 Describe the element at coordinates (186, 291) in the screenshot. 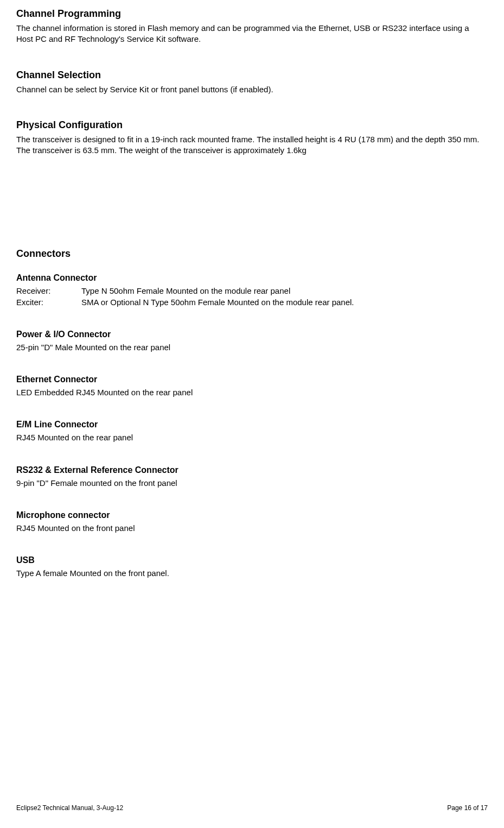

I see `antenna-receiver-value: Type N 50ohm Female Mounted on the modul…` at that location.